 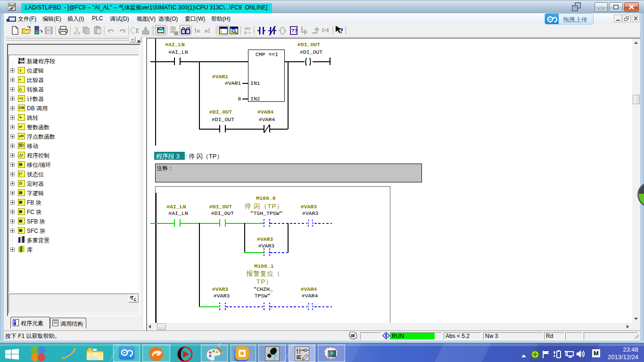 I want to click on svg-text: 7, so click(x=274, y=357).